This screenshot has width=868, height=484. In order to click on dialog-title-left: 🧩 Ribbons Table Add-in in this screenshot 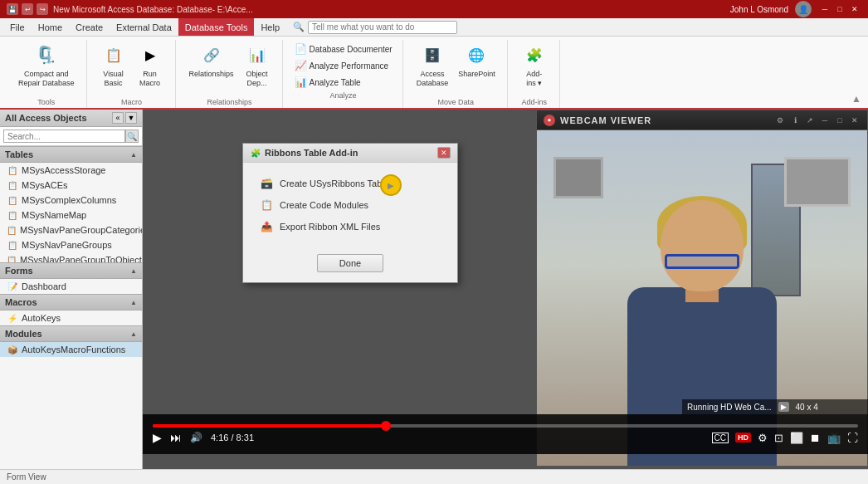, I will do `click(304, 153)`.